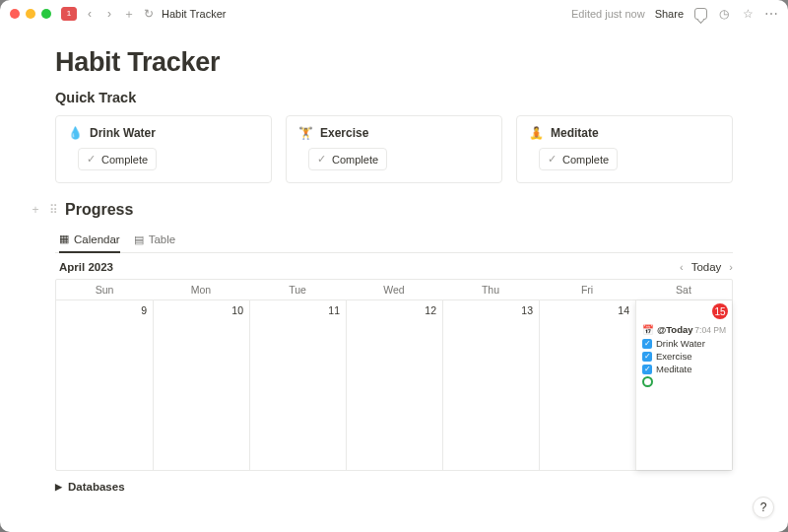 The height and width of the screenshot is (532, 788). What do you see at coordinates (491, 290) in the screenshot?
I see `weekday-label: Thu` at bounding box center [491, 290].